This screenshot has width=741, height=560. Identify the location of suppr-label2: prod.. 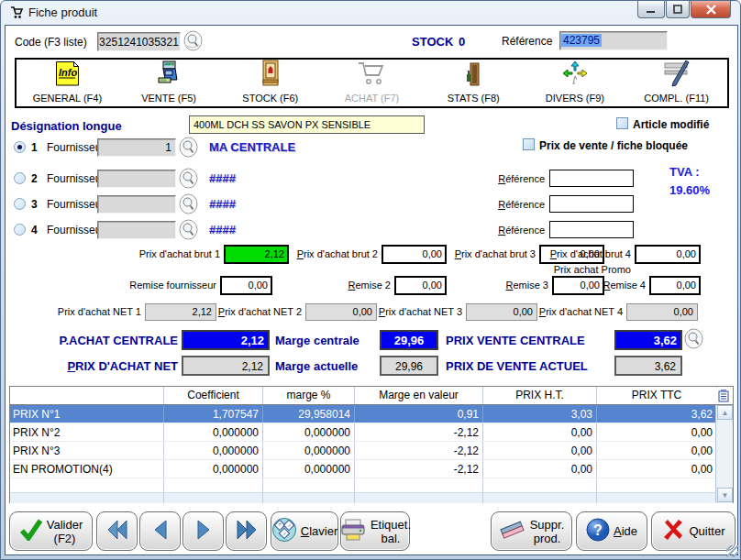
(547, 539).